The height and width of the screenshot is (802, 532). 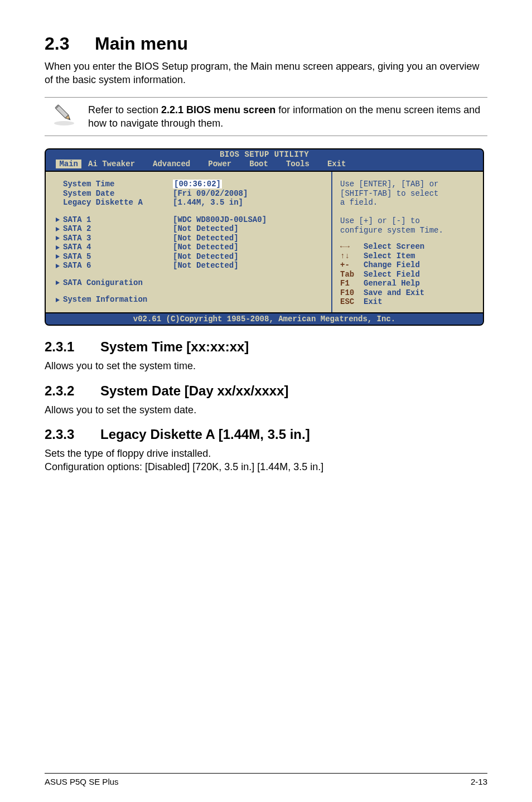 What do you see at coordinates (408, 231) in the screenshot?
I see `bios-help-line: configure system Time.` at bounding box center [408, 231].